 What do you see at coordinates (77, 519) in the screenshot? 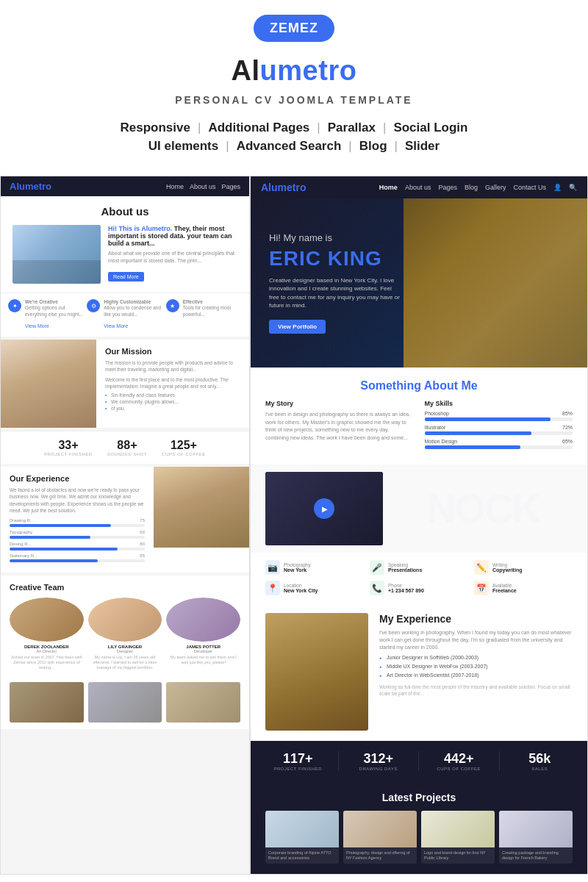
I see `exp-text-left: Our Experience We faced a lot of obstacl…` at bounding box center [77, 519].